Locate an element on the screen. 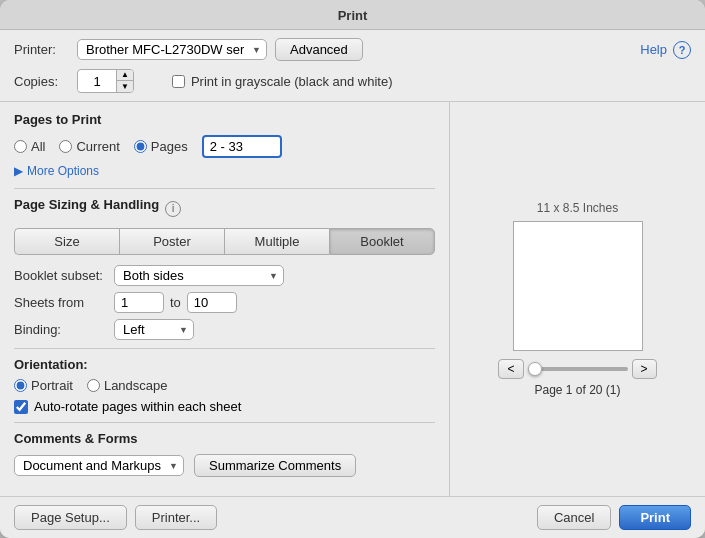 Image resolution: width=705 pixels, height=538 pixels. printer-select-wrap: Brother MFC-L2730DW series is located at coordinates (172, 50).